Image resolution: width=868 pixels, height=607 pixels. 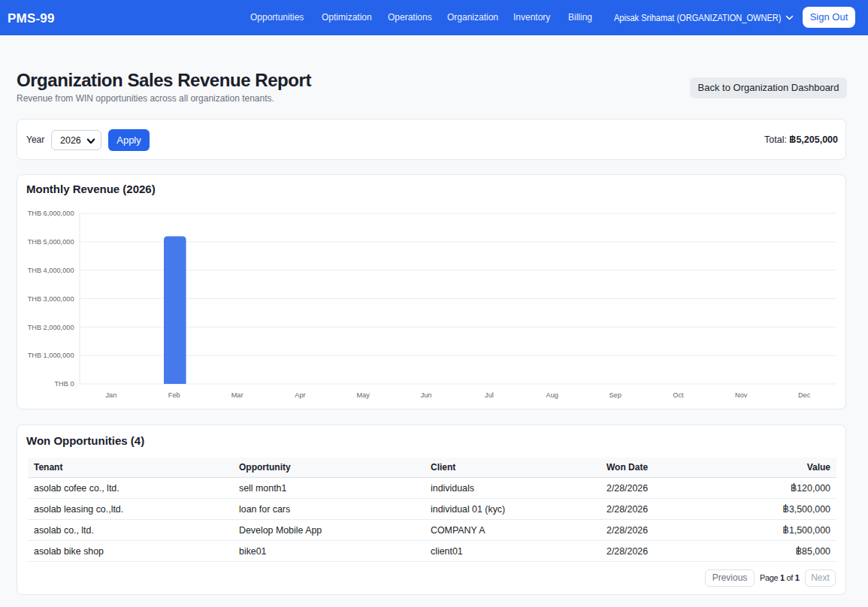 I want to click on svg-text: THB 3,000,000, so click(x=51, y=299).